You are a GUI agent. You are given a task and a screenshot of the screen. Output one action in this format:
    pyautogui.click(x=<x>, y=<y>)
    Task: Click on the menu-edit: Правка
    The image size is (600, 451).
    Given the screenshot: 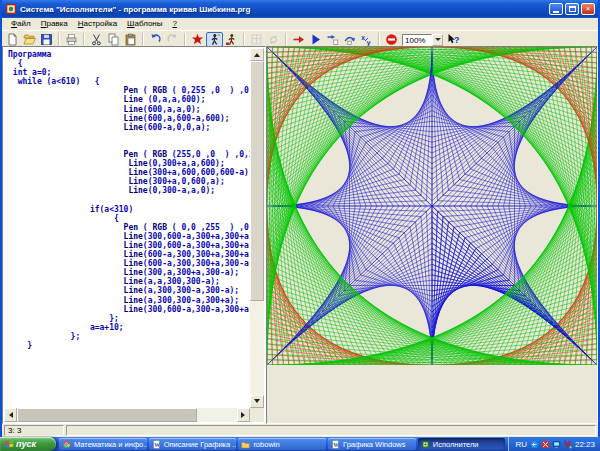 What is the action you would take?
    pyautogui.click(x=54, y=24)
    